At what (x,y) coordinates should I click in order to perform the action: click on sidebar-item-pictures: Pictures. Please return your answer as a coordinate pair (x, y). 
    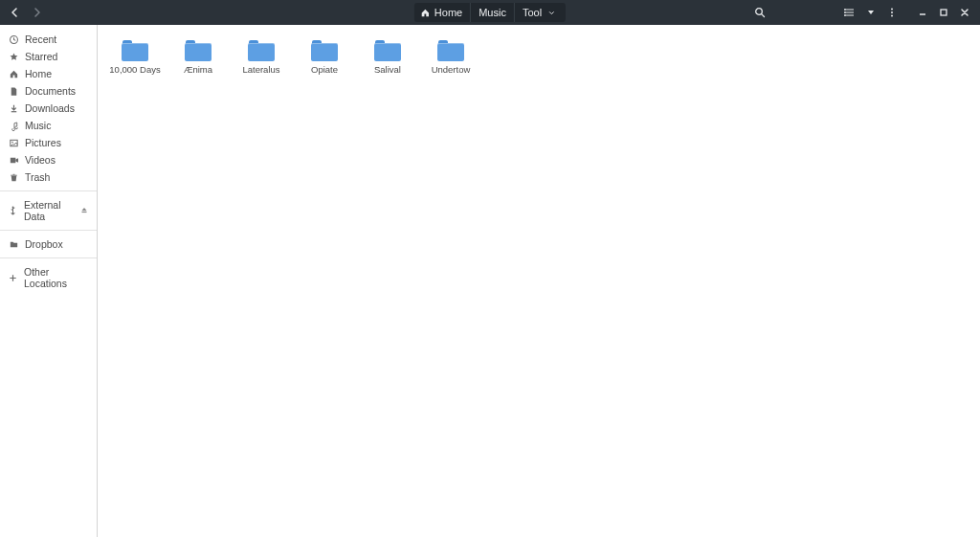
    Looking at the image, I should click on (48, 143).